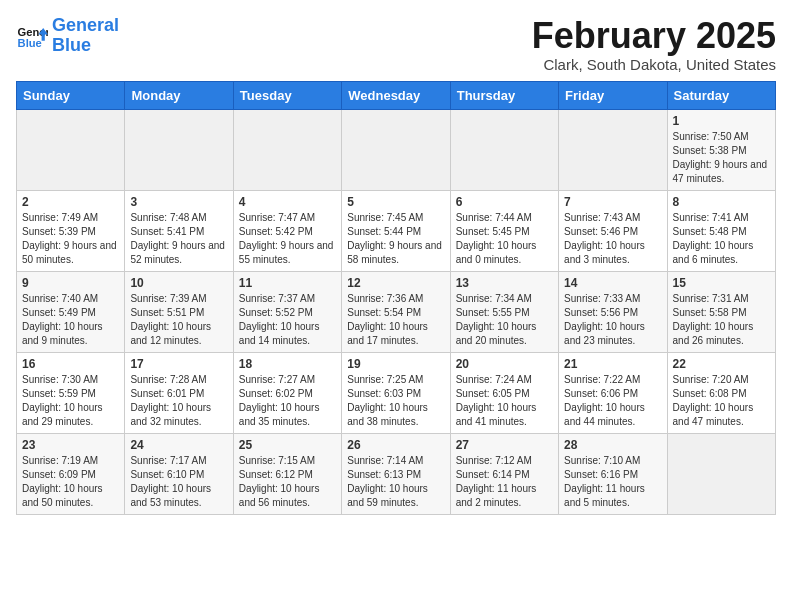  I want to click on calendar-cell: 26Sunrise: 7:14 AM Sunset: 6:13 PM Dayli…, so click(396, 474).